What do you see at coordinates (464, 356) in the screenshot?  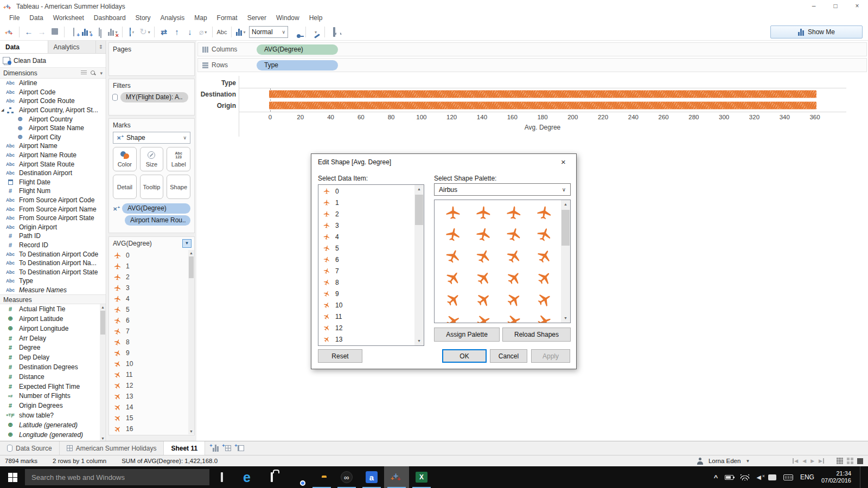 I see `ok-button: OK` at bounding box center [464, 356].